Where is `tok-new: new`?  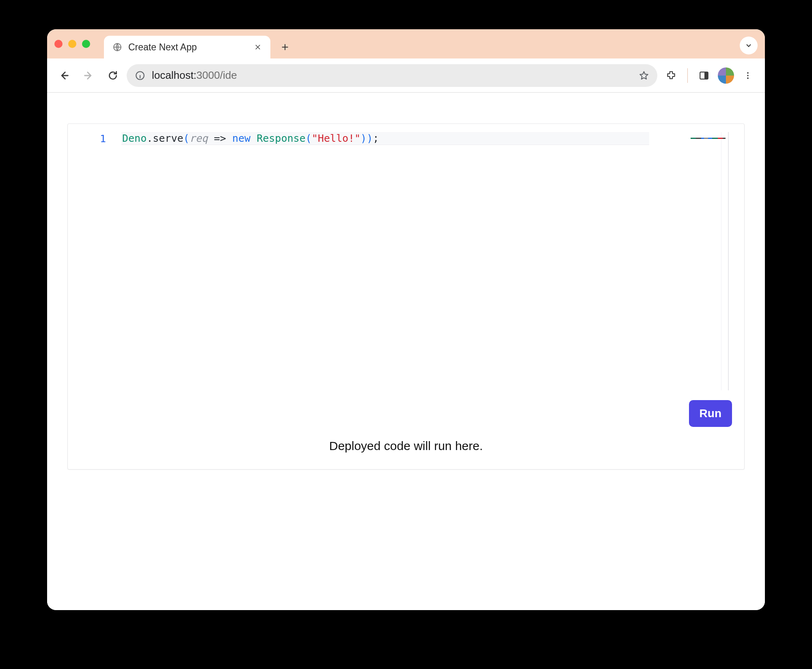 tok-new: new is located at coordinates (241, 138).